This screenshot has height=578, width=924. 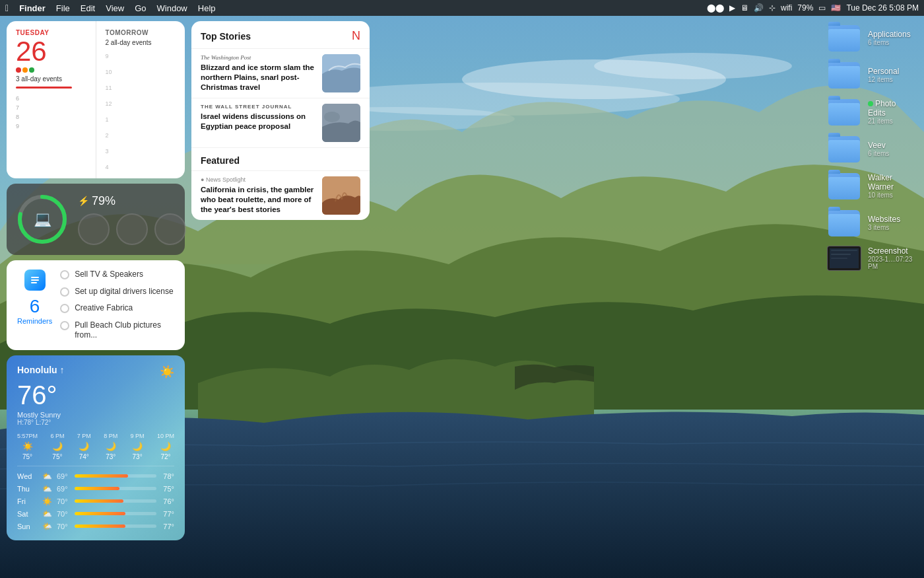 What do you see at coordinates (882, 8) in the screenshot?
I see `datetime-display: Tue Dec 26 5:08 PM` at bounding box center [882, 8].